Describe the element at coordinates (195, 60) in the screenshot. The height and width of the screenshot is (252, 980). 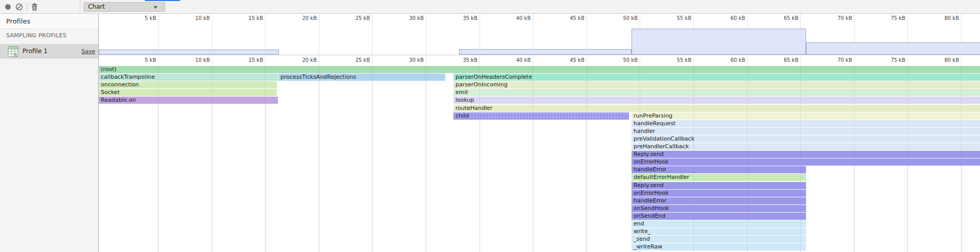
I see `flame-tick-label: 10 kB` at that location.